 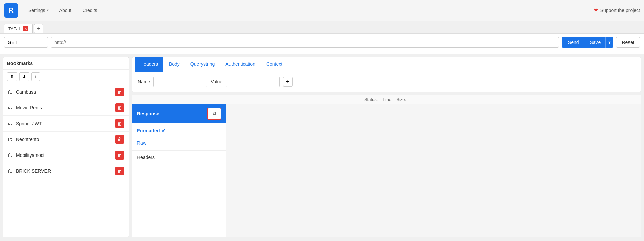 I want to click on navbar: R Settings ▾ About Credits ❤ Support the…, so click(x=322, y=10).